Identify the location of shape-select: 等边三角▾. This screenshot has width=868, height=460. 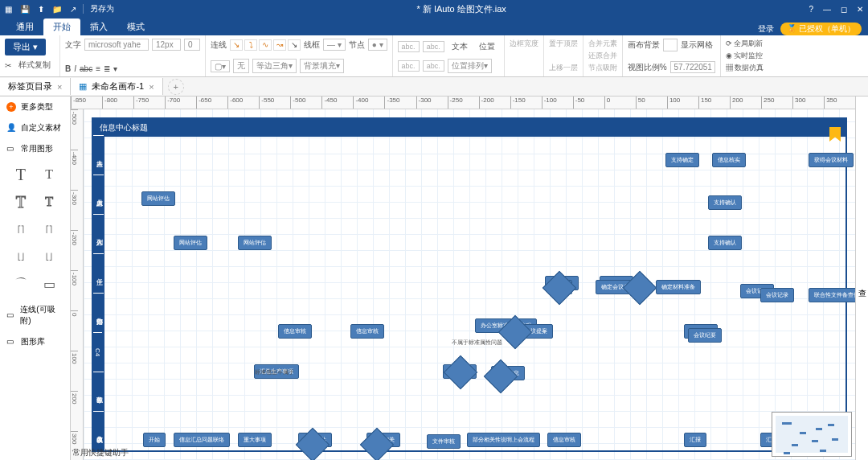
(275, 66).